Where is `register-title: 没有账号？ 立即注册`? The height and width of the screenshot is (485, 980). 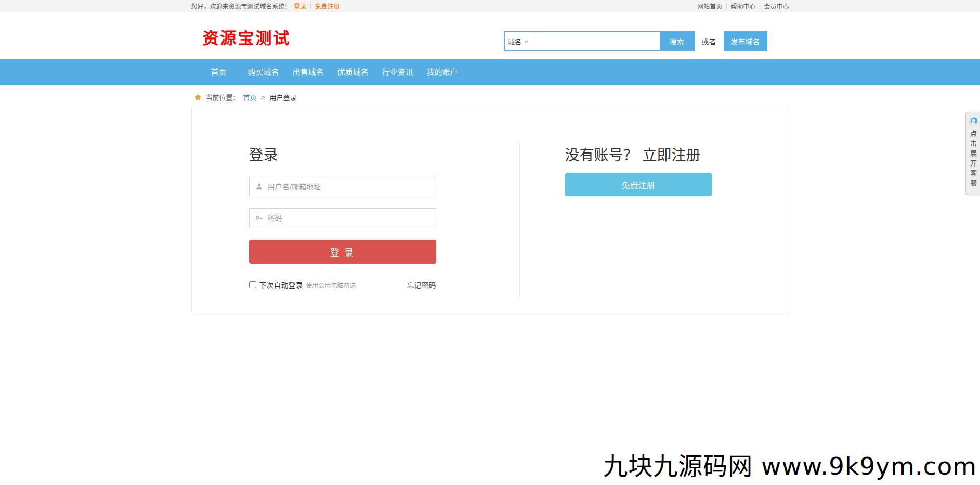 register-title: 没有账号？ 立即注册 is located at coordinates (638, 154).